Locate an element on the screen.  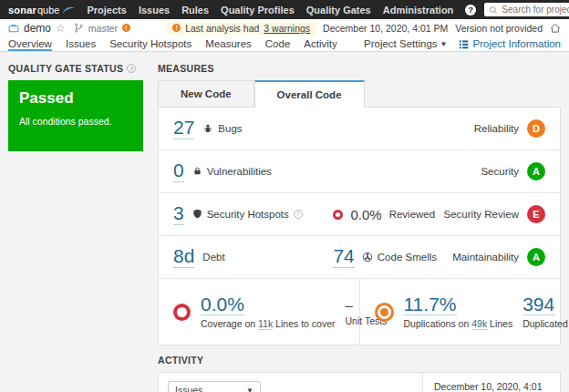
branch-icon is located at coordinates (78, 27).